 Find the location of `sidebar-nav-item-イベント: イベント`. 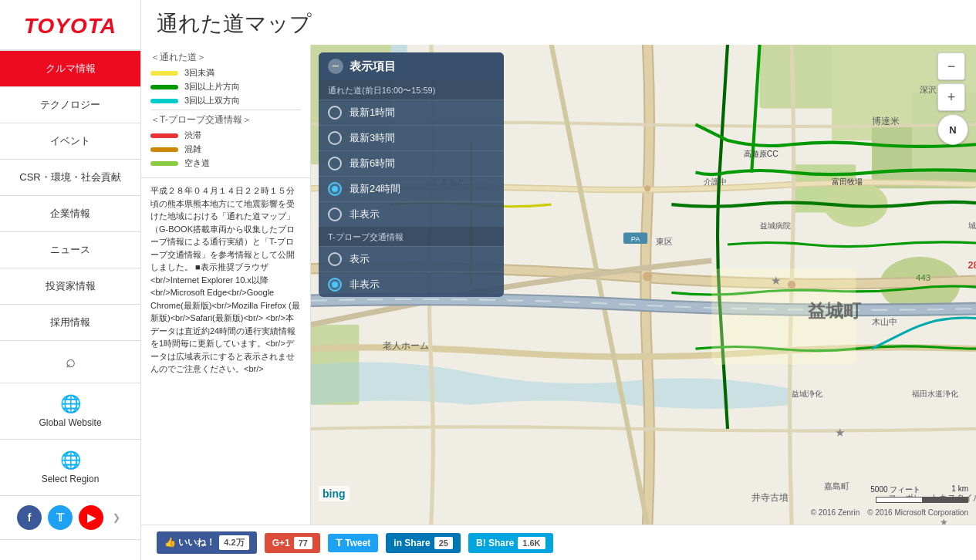

sidebar-nav-item-イベント: イベント is located at coordinates (70, 142).